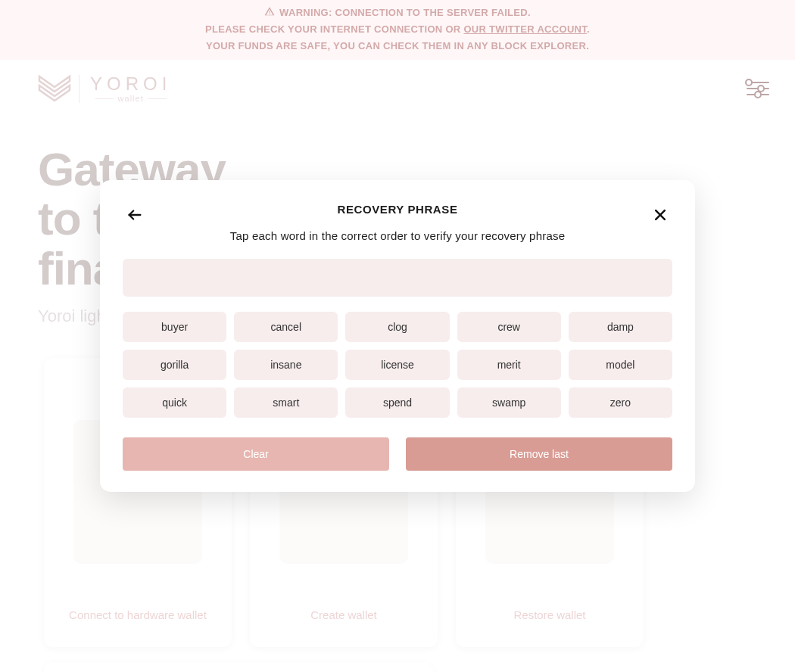 The image size is (795, 672). I want to click on word-grid: buyer cancel clog crew damp gorilla insa…, so click(398, 365).